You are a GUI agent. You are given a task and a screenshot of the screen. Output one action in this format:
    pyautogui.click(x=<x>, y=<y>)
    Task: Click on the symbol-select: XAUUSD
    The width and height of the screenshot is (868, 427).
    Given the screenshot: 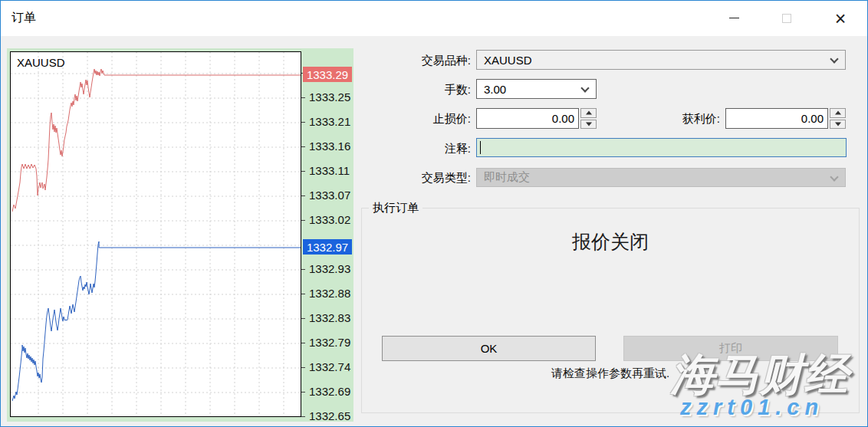 What is the action you would take?
    pyautogui.click(x=661, y=60)
    